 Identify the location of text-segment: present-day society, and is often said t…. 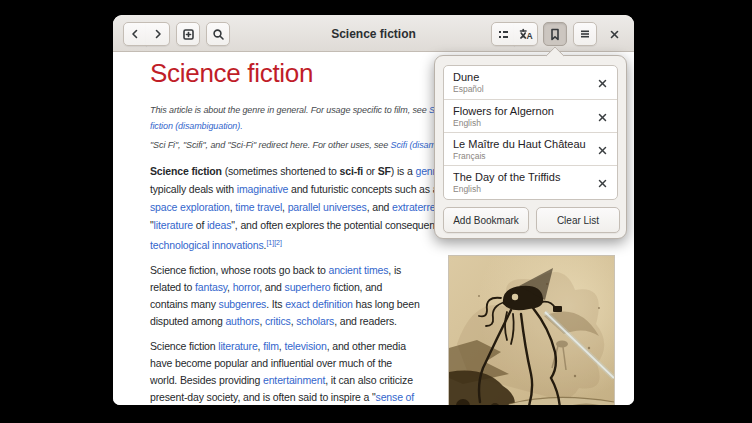
(263, 397).